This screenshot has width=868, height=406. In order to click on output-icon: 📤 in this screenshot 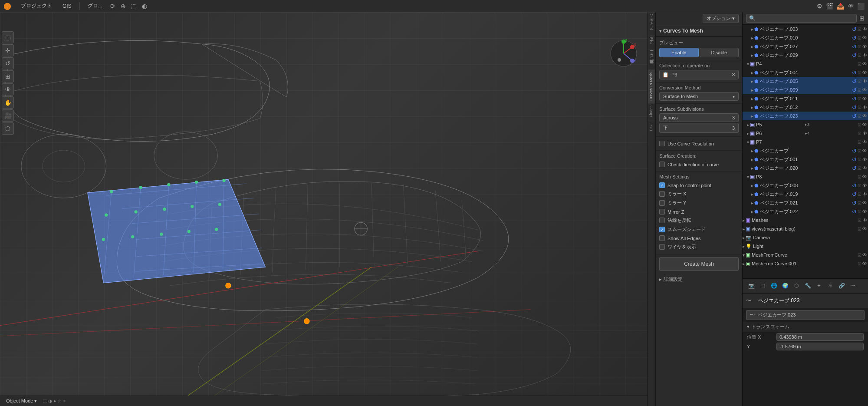, I will do `click(840, 6)`.